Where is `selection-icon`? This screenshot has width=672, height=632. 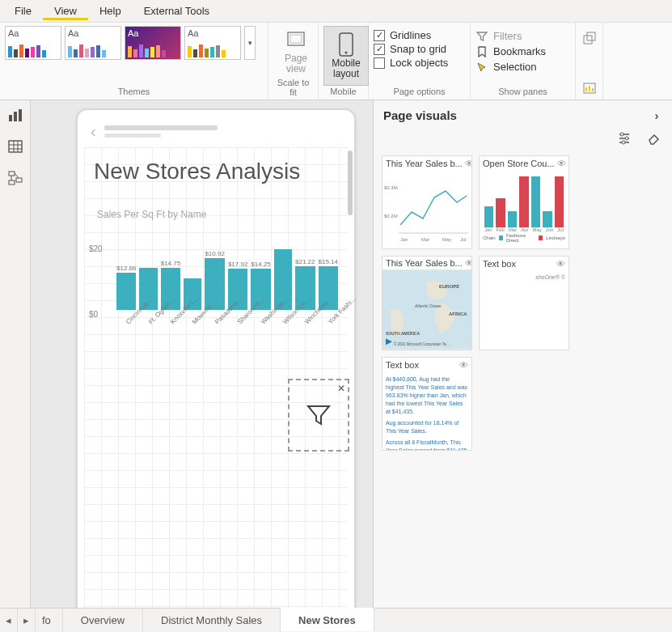
selection-icon is located at coordinates (482, 67).